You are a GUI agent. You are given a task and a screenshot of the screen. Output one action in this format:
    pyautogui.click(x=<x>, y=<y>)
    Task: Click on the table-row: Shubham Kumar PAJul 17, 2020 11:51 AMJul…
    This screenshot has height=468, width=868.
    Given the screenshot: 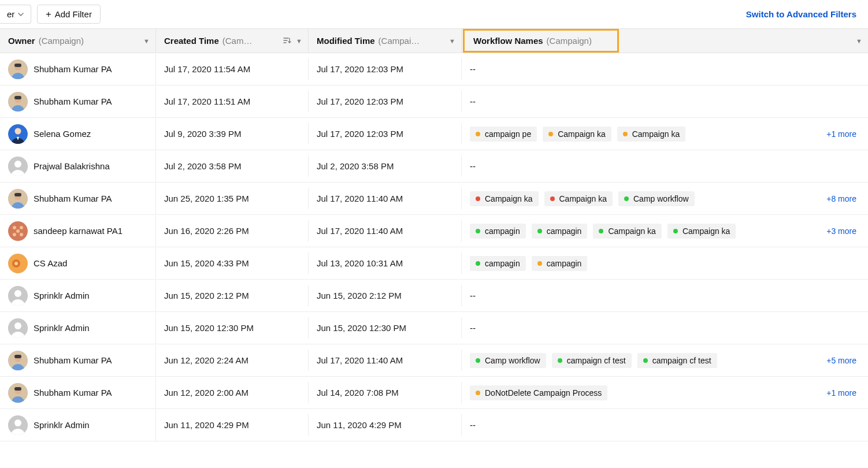 What is the action you would take?
    pyautogui.click(x=434, y=102)
    